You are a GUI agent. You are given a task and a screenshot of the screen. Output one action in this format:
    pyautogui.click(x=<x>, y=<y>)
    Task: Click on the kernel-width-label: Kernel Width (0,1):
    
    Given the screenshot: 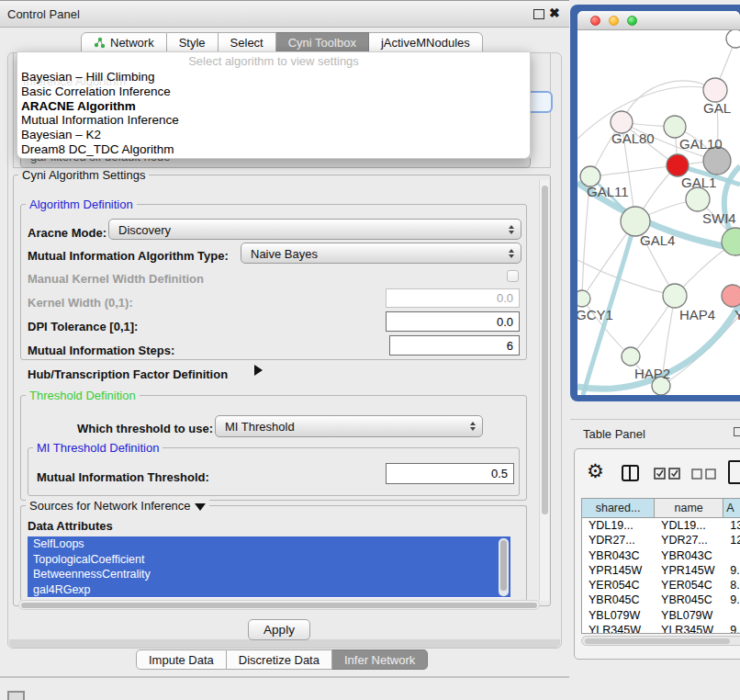 What is the action you would take?
    pyautogui.click(x=81, y=303)
    